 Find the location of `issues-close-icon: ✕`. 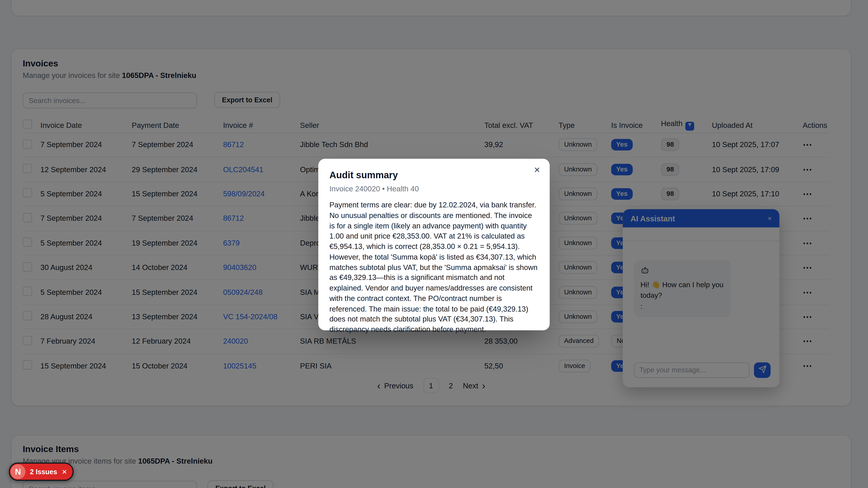

issues-close-icon: ✕ is located at coordinates (65, 471).